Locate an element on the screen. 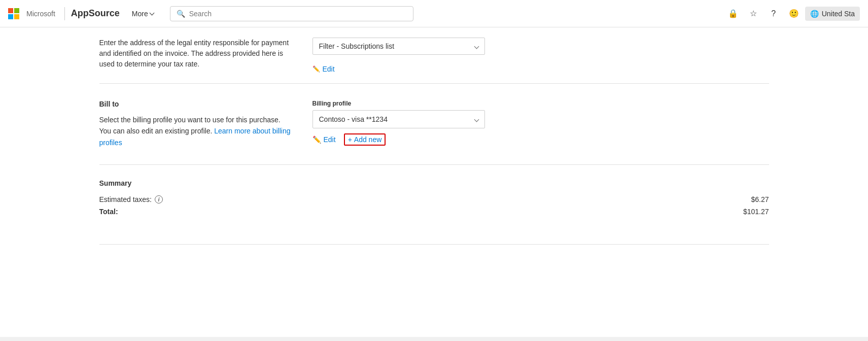  edit-billing-link: ✏️ Edit is located at coordinates (324, 140).